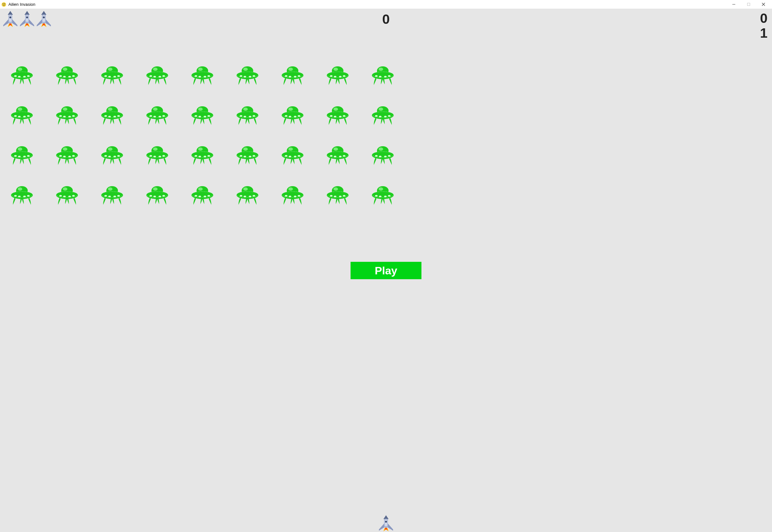 This screenshot has width=772, height=532. Describe the element at coordinates (748, 5) in the screenshot. I see `window-controls` at that location.